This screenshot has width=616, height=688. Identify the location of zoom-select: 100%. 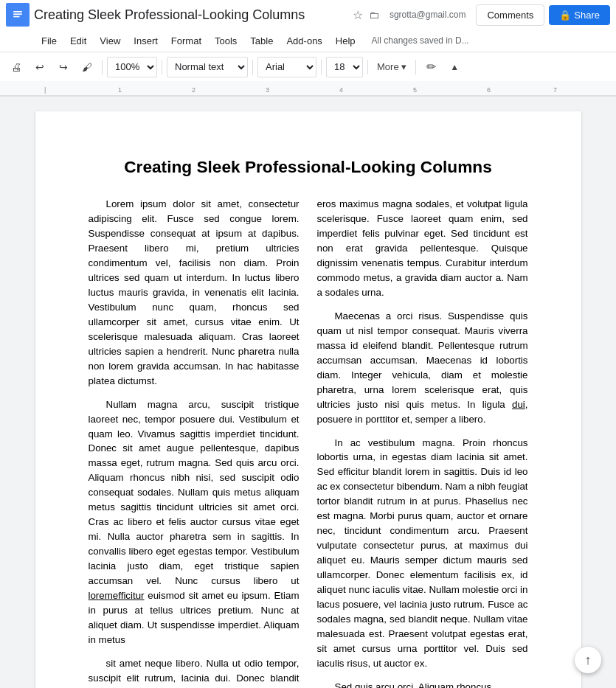
(132, 67).